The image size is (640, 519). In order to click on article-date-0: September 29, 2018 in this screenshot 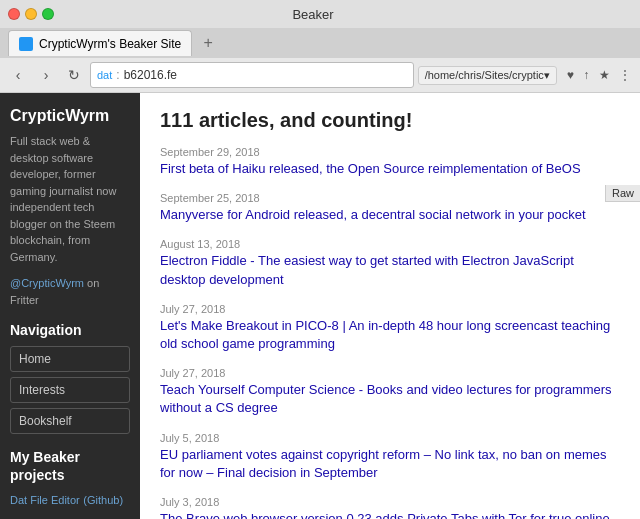, I will do `click(390, 152)`.